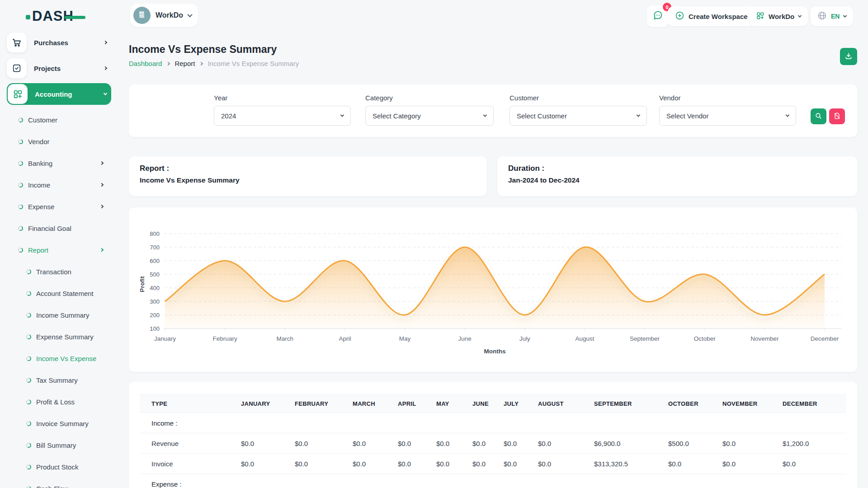  Describe the element at coordinates (146, 63) in the screenshot. I see `breadcrumb-item: Dashboard` at that location.